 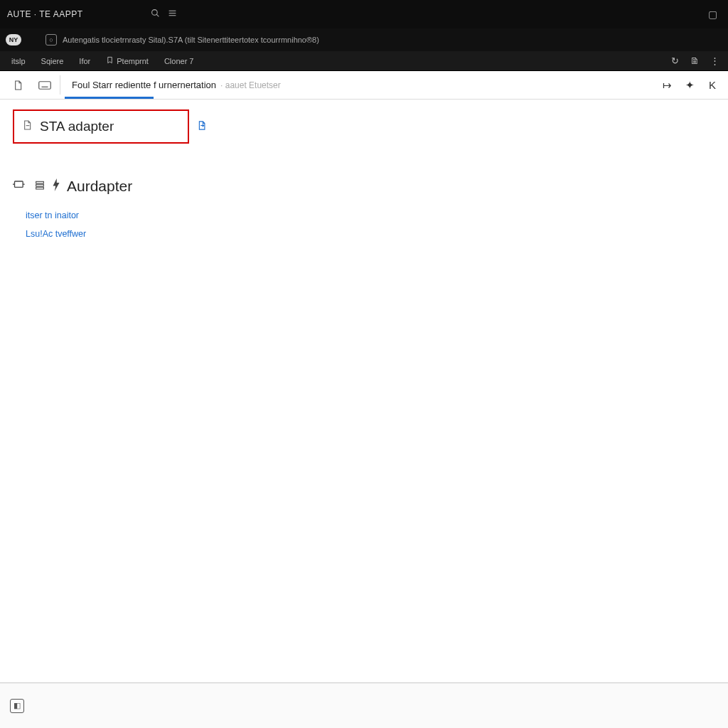 I want to click on nav-icon: ○, so click(x=51, y=40).